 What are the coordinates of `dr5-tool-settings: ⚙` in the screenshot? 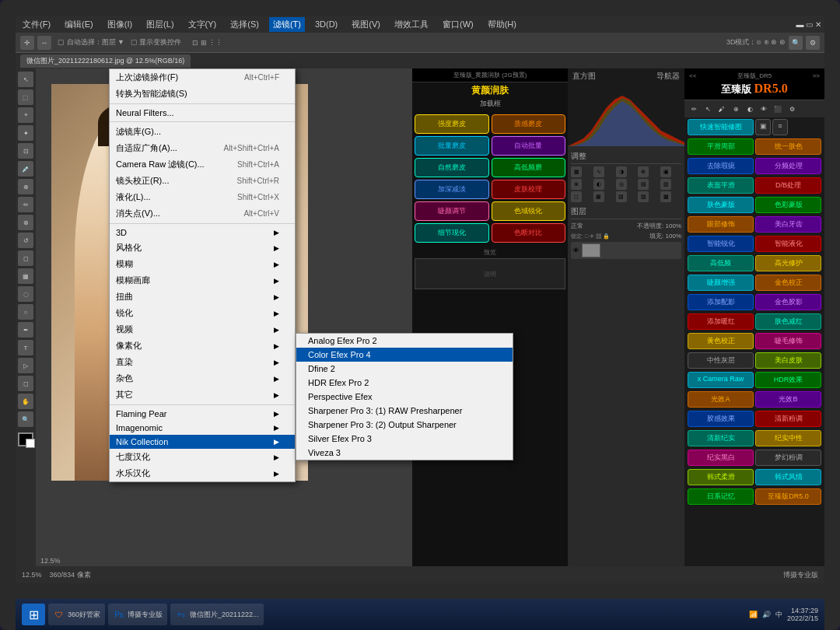 It's located at (792, 109).